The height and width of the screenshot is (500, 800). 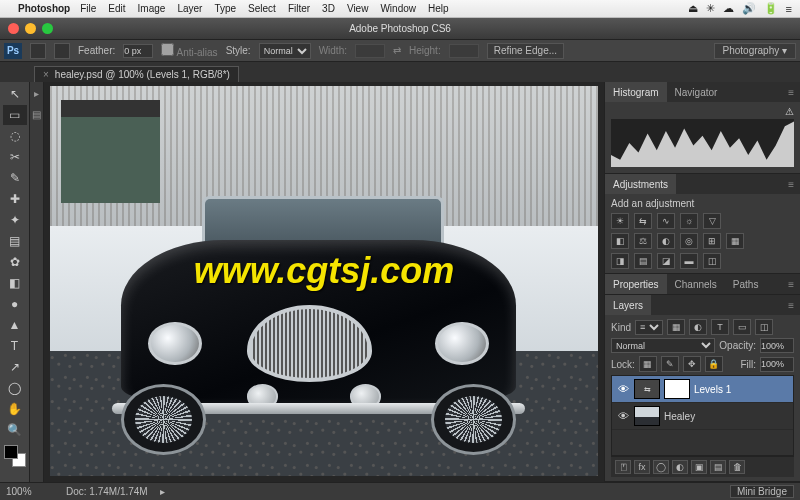 I want to click on adj-brightness-icon: ☀, so click(x=620, y=221).